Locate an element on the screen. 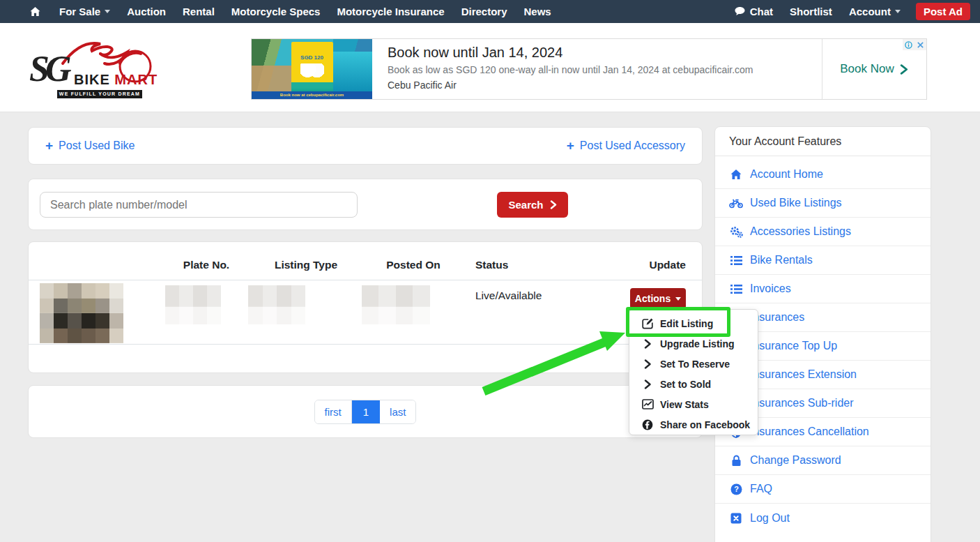 Image resolution: width=980 pixels, height=542 pixels. sidebar-item-label: Insurances Cancellation is located at coordinates (810, 432).